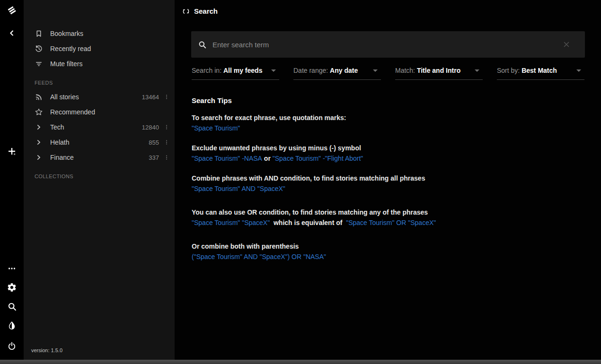  I want to click on star-icon, so click(39, 112).